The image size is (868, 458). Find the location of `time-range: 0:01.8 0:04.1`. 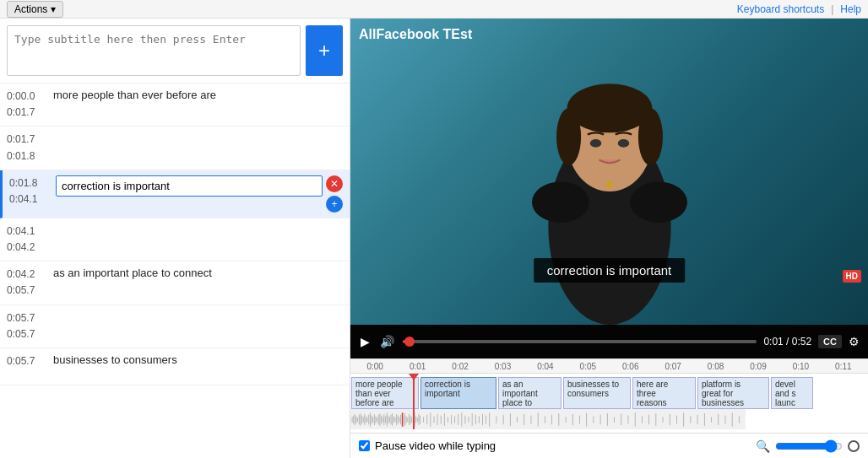

time-range: 0:01.8 0:04.1 is located at coordinates (32, 191).